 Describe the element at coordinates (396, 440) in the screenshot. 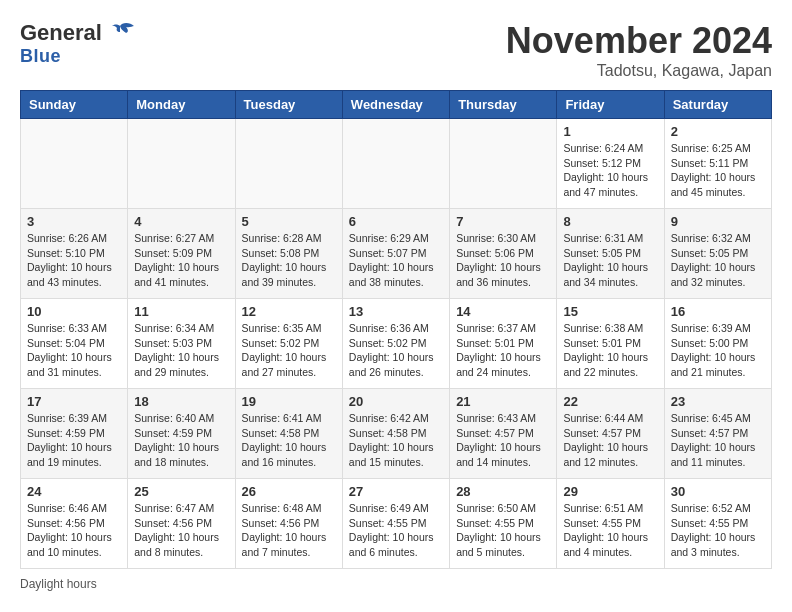

I see `day-info: Sunrise: 6:42 AM Sunset: 4:58 PM Dayligh…` at that location.